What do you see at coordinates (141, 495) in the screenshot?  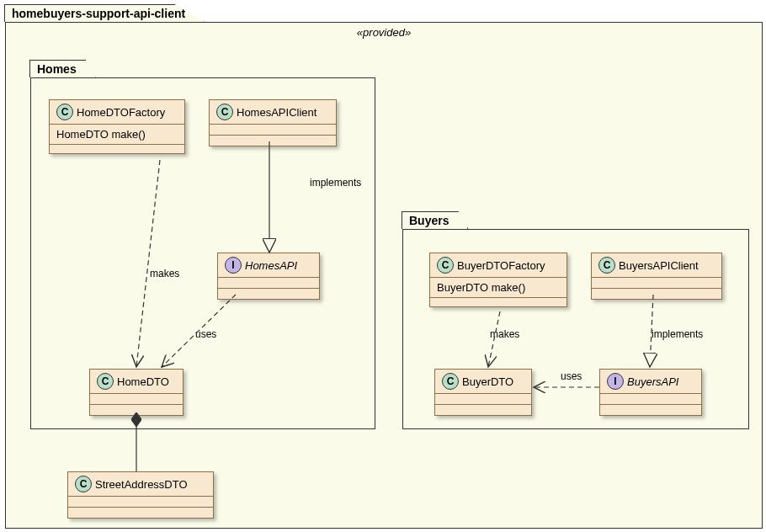 I see `class-street-address-dto: C StreetAddressDTO` at bounding box center [141, 495].